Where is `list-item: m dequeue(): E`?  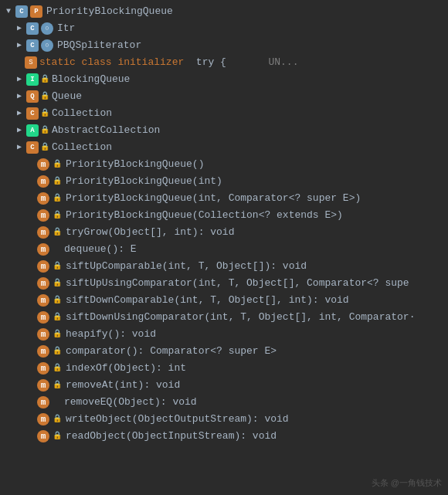 list-item: m dequeue(): E is located at coordinates (224, 249).